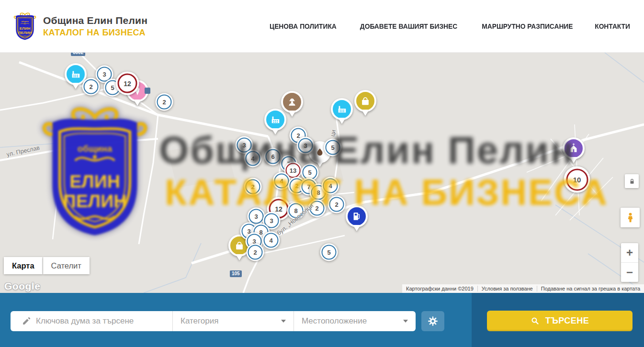  Describe the element at coordinates (47, 266) in the screenshot. I see `map-type-switch: Карта Сателит` at that location.